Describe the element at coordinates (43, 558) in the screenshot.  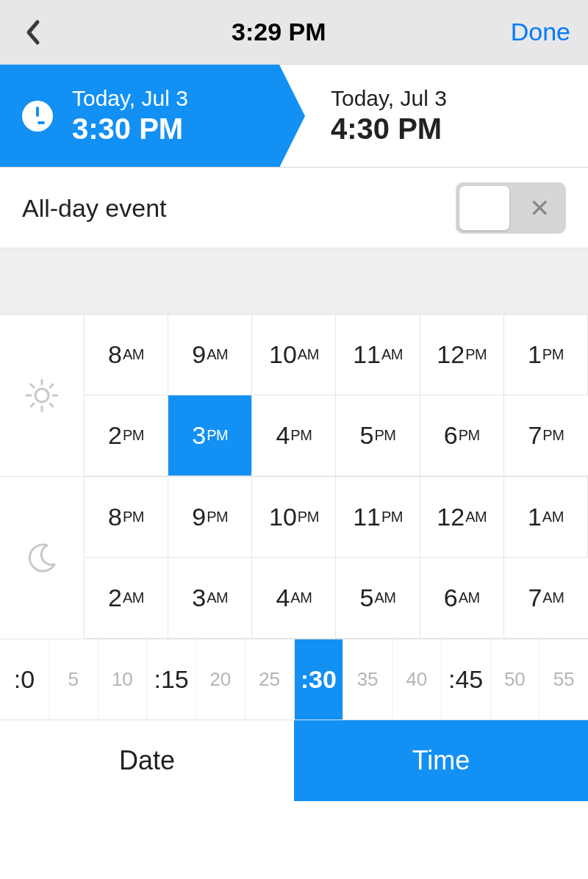
I see `moon-icon` at that location.